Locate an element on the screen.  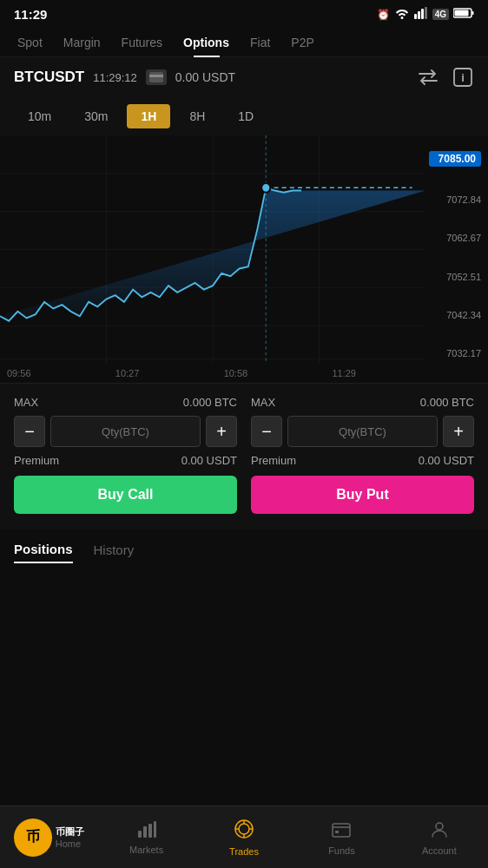
tab-fiat: Fiat is located at coordinates (260, 43).